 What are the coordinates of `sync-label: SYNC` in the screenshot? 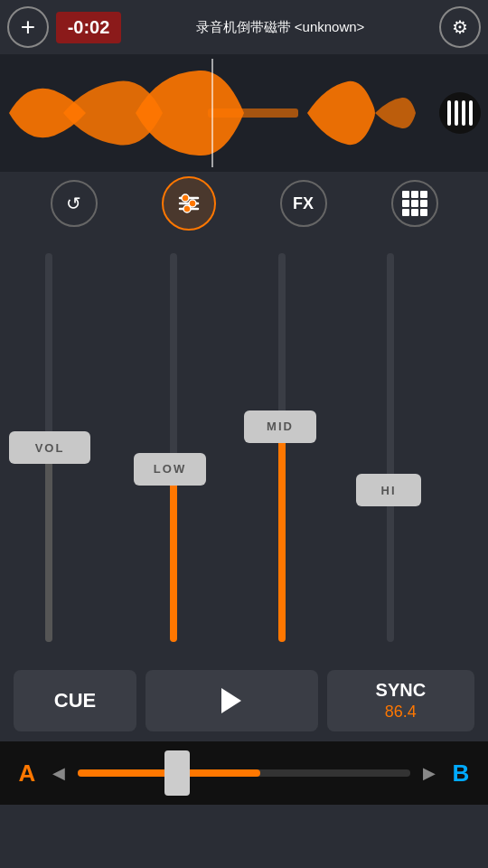 It's located at (401, 691).